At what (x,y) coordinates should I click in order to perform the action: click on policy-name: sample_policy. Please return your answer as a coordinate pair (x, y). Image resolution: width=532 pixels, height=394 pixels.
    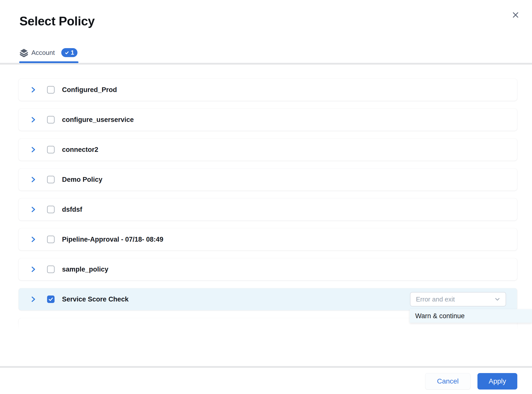
    Looking at the image, I should click on (85, 269).